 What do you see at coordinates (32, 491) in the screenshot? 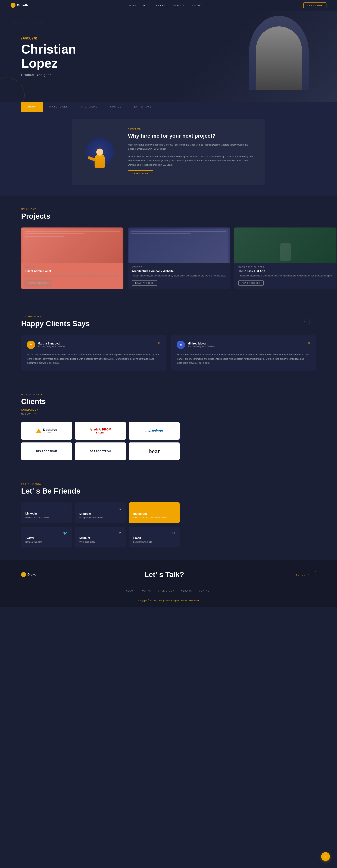
I see `social-title-italic: Let' s` at bounding box center [32, 491].